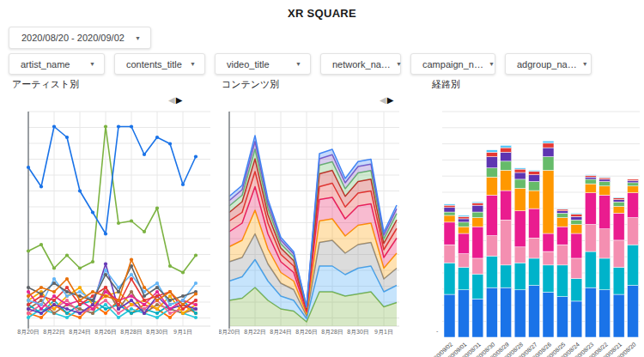 The image size is (644, 357). Describe the element at coordinates (548, 64) in the screenshot. I see `filter-chip: adgroup_na…▼` at that location.